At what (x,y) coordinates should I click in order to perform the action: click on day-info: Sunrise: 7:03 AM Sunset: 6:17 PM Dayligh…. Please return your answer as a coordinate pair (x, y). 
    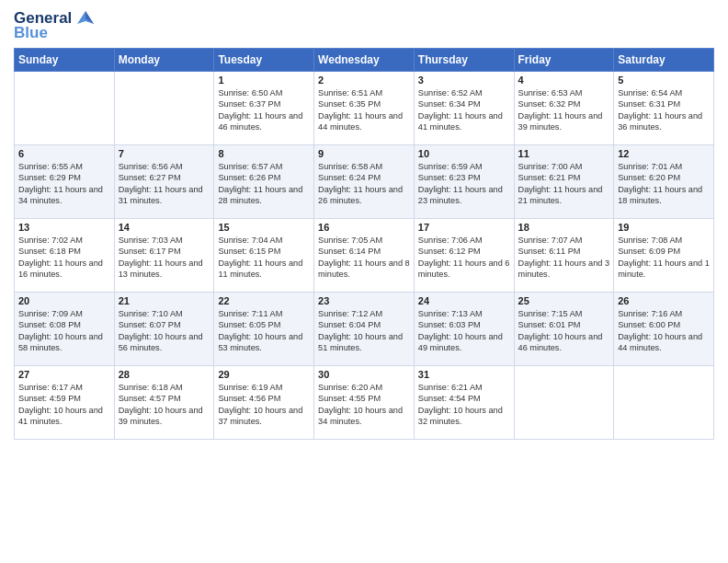
    Looking at the image, I should click on (165, 258).